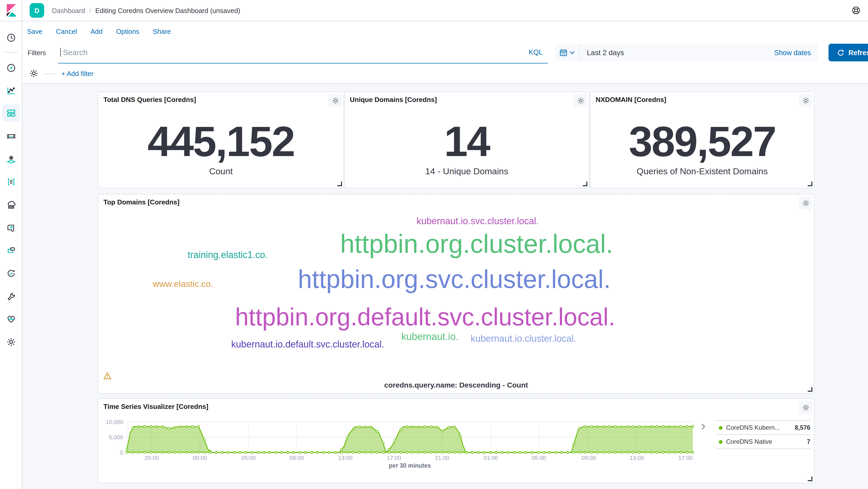  What do you see at coordinates (11, 297) in the screenshot?
I see `wrench-icon` at bounding box center [11, 297].